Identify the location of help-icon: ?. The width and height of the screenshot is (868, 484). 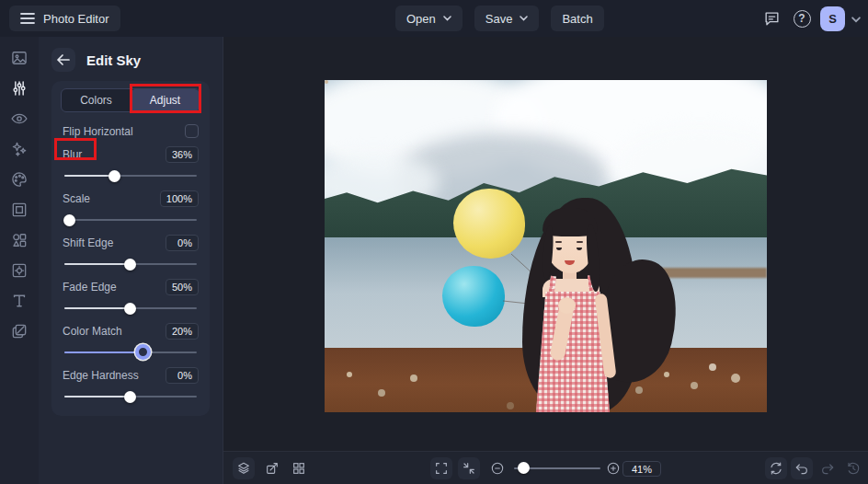
(802, 18).